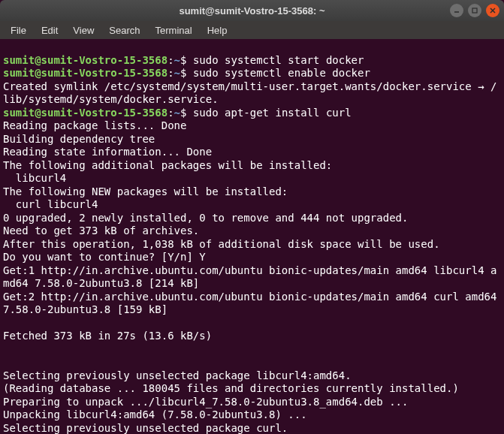 The width and height of the screenshot is (504, 434). I want to click on output-line: Reading state information... Done, so click(107, 152).